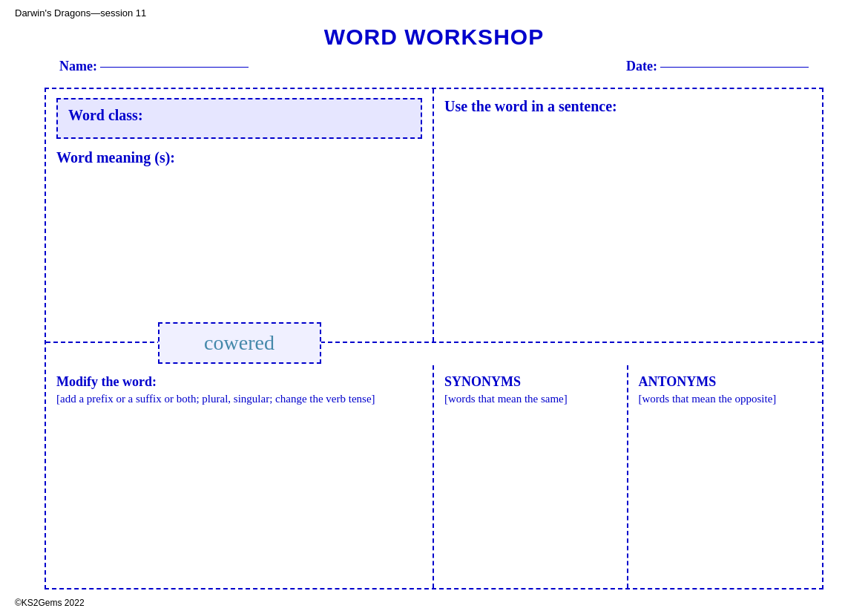  Describe the element at coordinates (239, 399) in the screenshot. I see `modify-detail-text: [add a prefix or a suffix or both; plura…` at that location.